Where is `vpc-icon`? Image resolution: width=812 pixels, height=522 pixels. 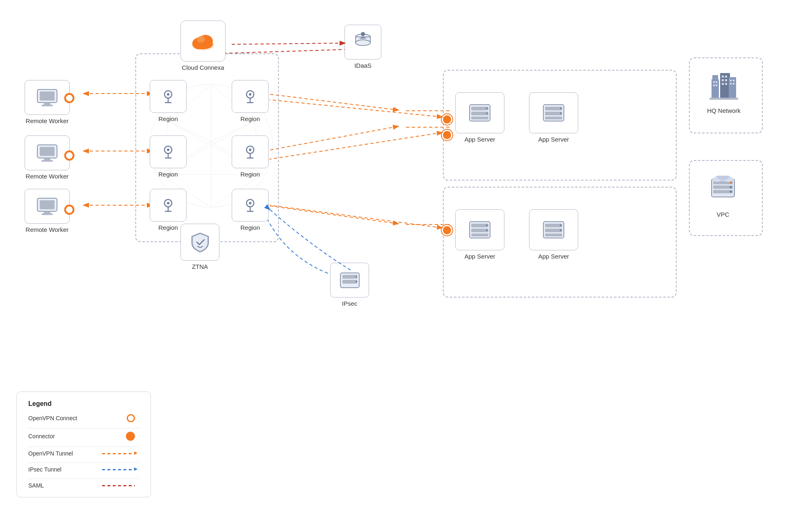
vpc-icon is located at coordinates (723, 188).